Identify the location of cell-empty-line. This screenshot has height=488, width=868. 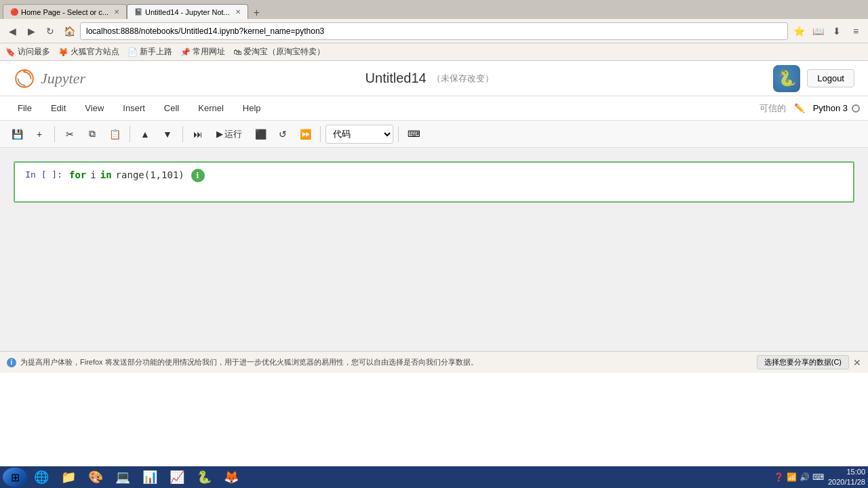
(461, 189).